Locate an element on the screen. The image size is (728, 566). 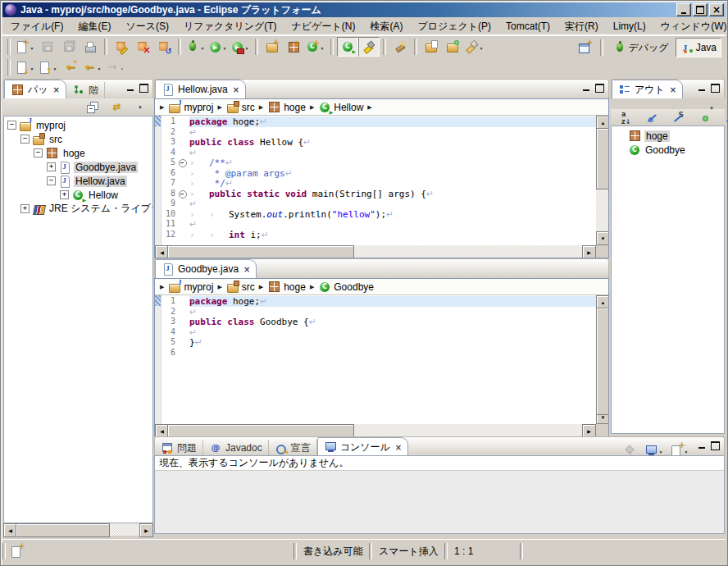
fast-view-button is located at coordinates (16, 551).